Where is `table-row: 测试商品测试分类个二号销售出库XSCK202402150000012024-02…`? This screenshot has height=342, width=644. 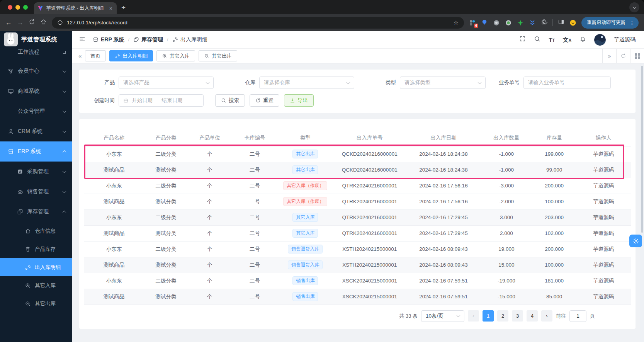
table-row: 测试商品测试分类个二号销售出库XSCK202402150000012024-02… is located at coordinates (357, 297).